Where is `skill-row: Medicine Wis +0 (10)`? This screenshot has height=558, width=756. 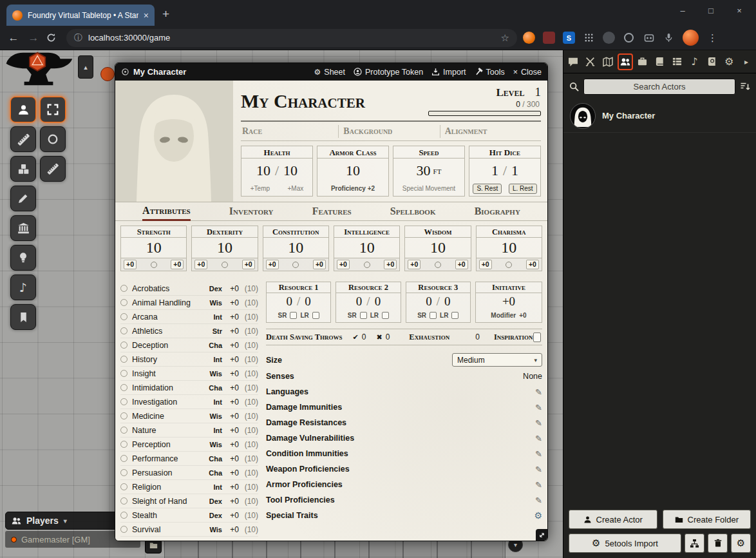
skill-row: Medicine Wis +0 (10) is located at coordinates (189, 416).